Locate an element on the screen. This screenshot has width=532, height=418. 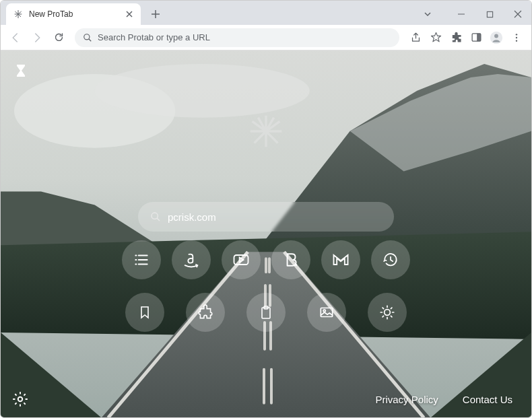
back-button is located at coordinates (15, 38).